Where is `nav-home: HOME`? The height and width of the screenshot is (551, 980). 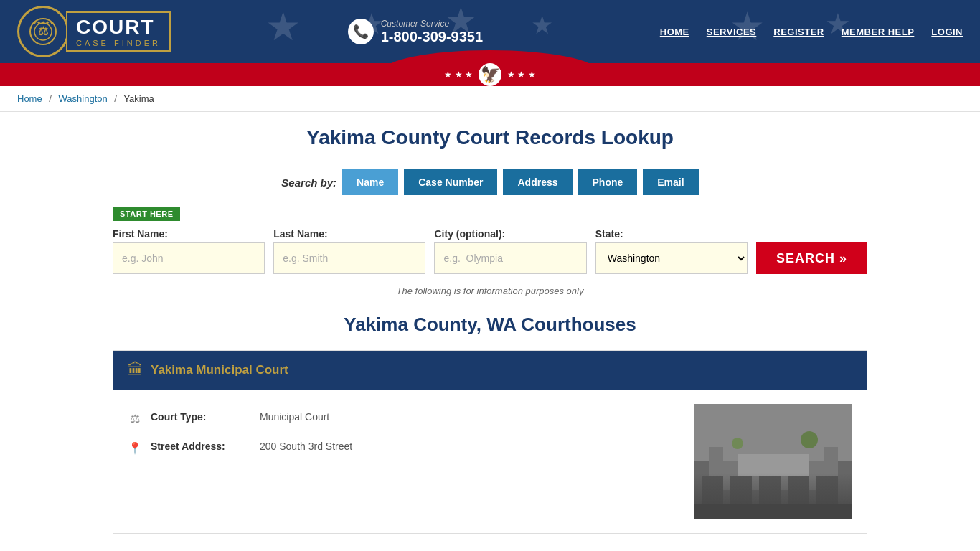
nav-home: HOME is located at coordinates (674, 32).